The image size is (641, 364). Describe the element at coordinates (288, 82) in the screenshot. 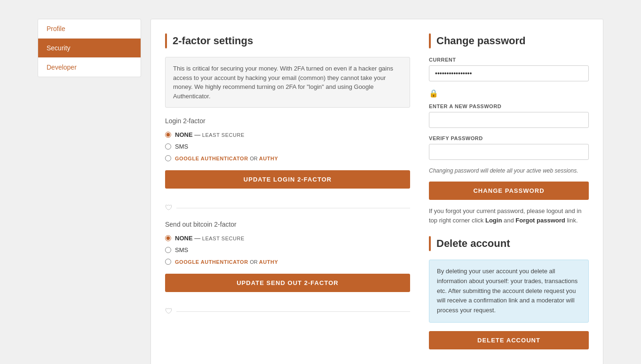

I see `two-factor-info-box: This is critical for securing your money…` at that location.